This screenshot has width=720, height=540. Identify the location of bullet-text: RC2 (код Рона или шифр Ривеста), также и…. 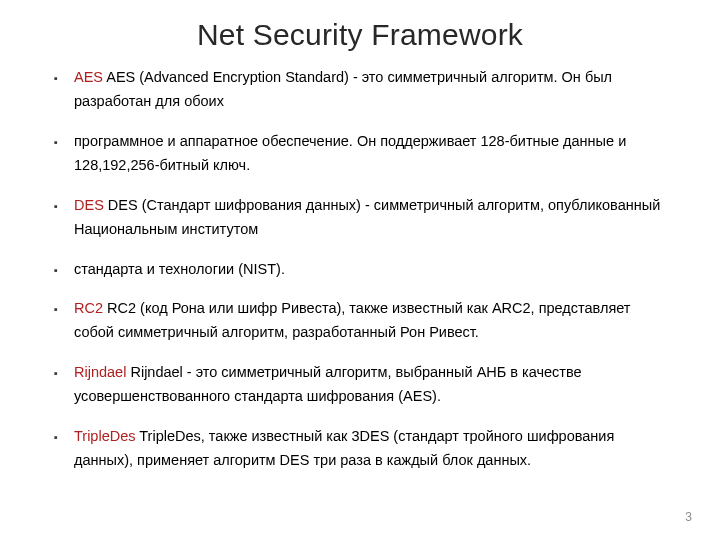
(352, 320).